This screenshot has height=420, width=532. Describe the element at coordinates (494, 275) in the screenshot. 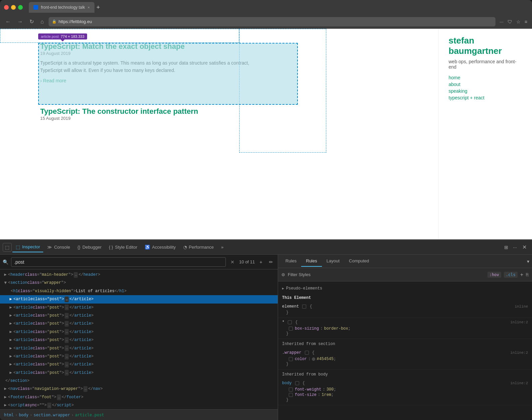

I see `filter-hov-button: :hov` at that location.